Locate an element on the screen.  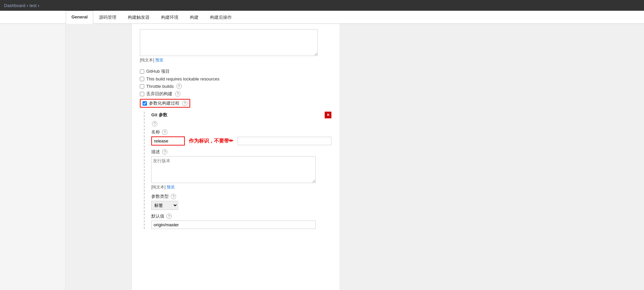
parametrize-label: 参数化构建过程 is located at coordinates (164, 103).